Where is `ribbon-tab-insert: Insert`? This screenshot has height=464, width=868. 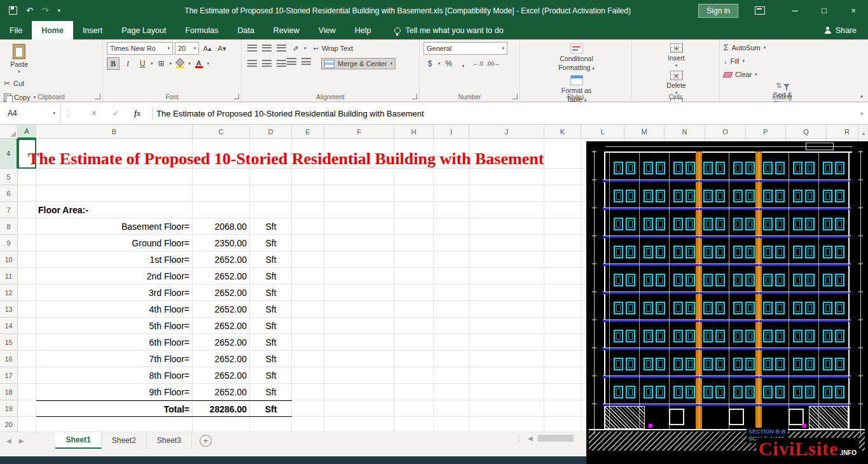
ribbon-tab-insert: Insert is located at coordinates (93, 31).